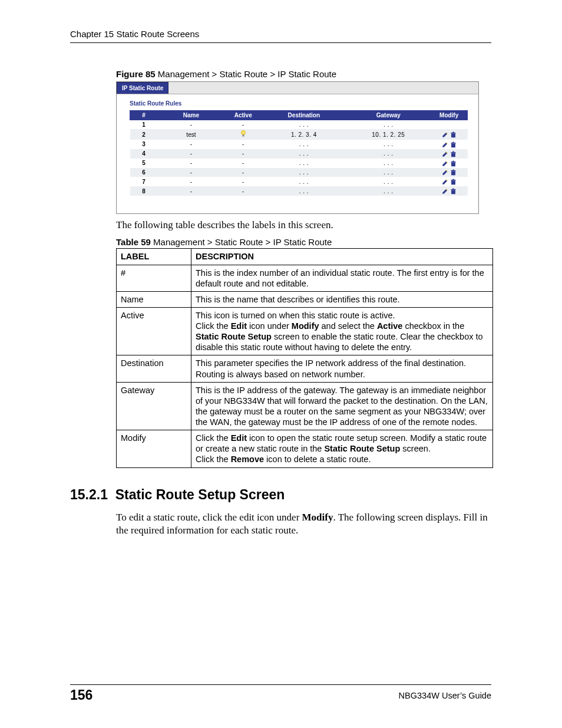  Describe the element at coordinates (144, 116) in the screenshot. I see `col-index: #` at that location.